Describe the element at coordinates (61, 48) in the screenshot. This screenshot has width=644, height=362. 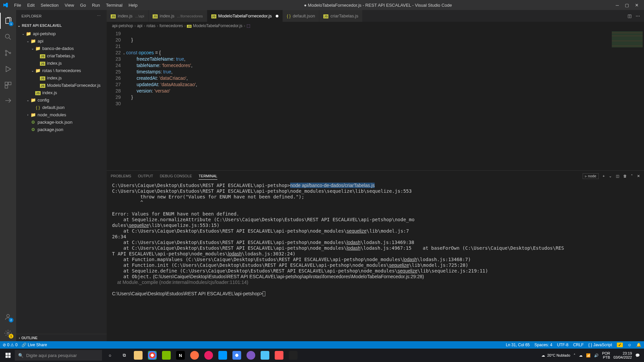
I see `tree-item: ⌄📁banco-de-dados` at that location.